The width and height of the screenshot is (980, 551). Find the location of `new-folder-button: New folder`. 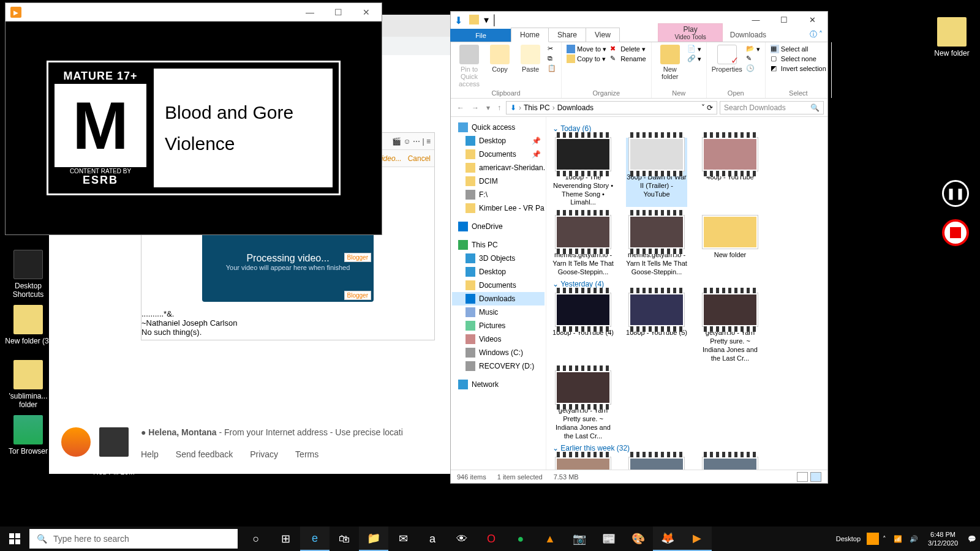

new-folder-button: New folder is located at coordinates (670, 62).